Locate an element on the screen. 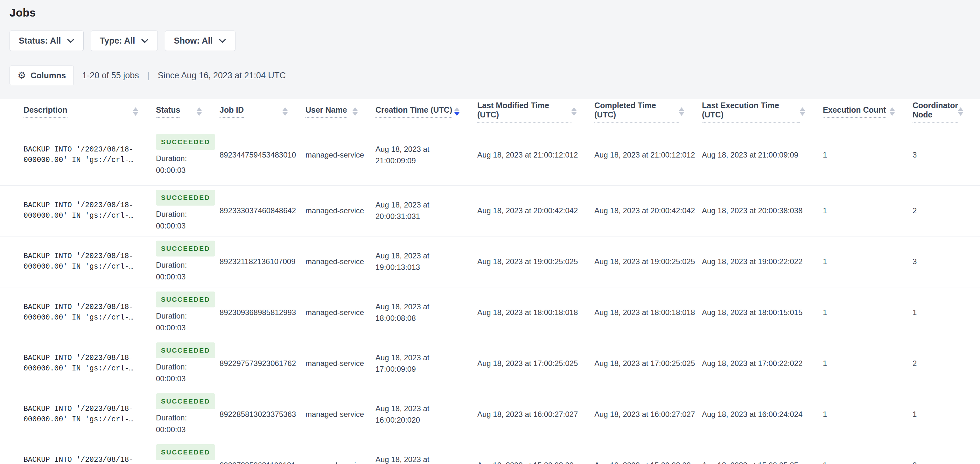 The height and width of the screenshot is (464, 980). last-execution-time: Aug 18, 2023 at 20:00:38:038 is located at coordinates (762, 211).